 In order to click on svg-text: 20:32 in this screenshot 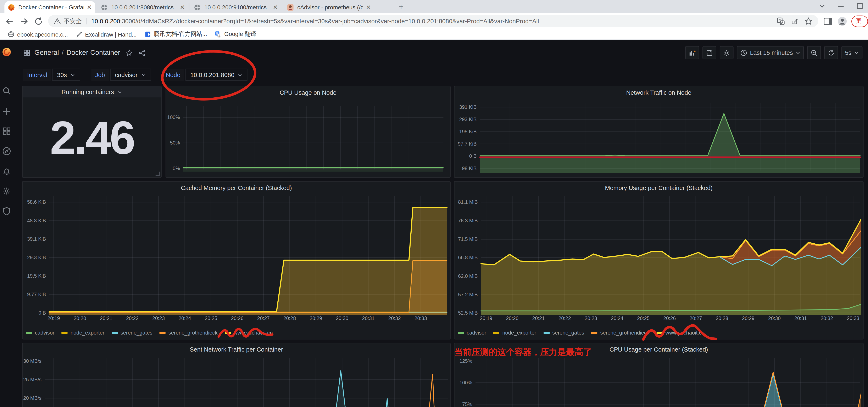, I will do `click(395, 318)`.